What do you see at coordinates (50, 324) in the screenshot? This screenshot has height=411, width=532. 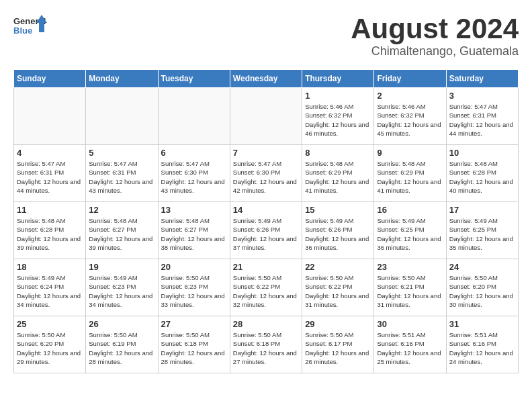 I see `day-number: 25` at bounding box center [50, 324].